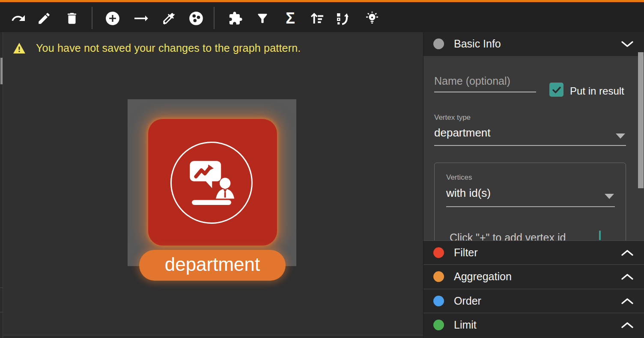 This screenshot has width=644, height=338. What do you see at coordinates (212, 182) in the screenshot?
I see `vertex-node-department` at bounding box center [212, 182].